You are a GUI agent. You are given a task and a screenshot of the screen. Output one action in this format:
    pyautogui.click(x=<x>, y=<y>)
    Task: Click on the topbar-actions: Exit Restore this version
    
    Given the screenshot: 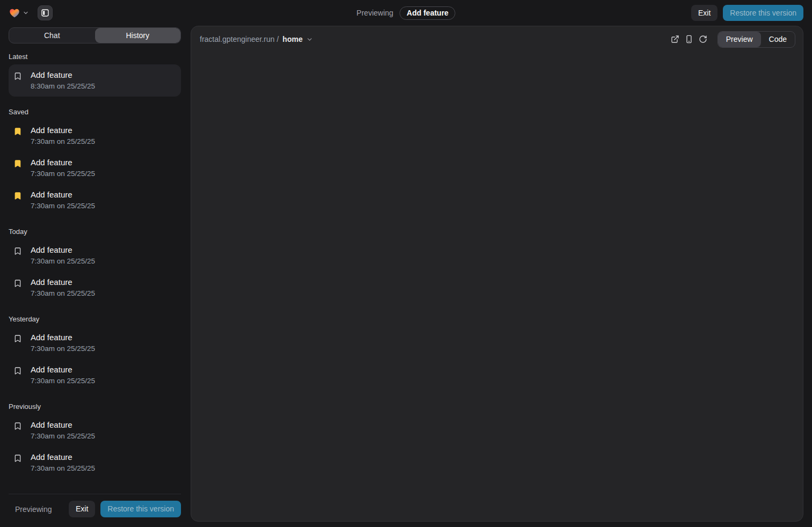 What is the action you would take?
    pyautogui.click(x=748, y=13)
    